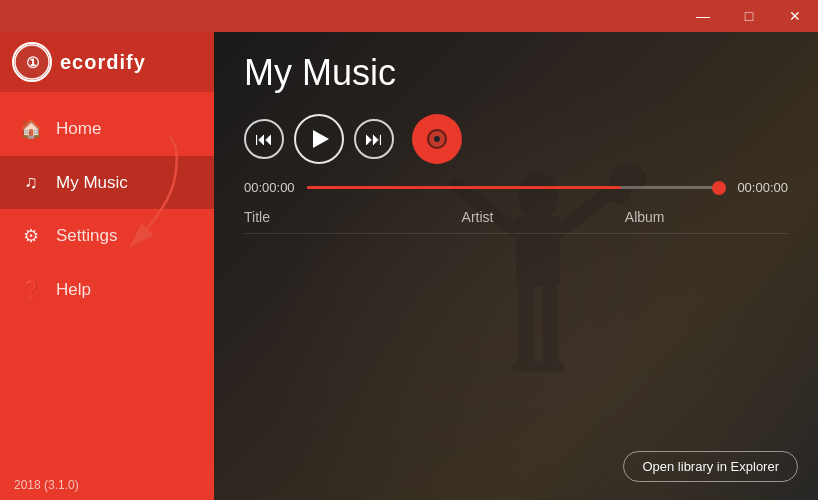 The width and height of the screenshot is (818, 500). I want to click on sidebar-item-home: 🏠 Home, so click(107, 129).